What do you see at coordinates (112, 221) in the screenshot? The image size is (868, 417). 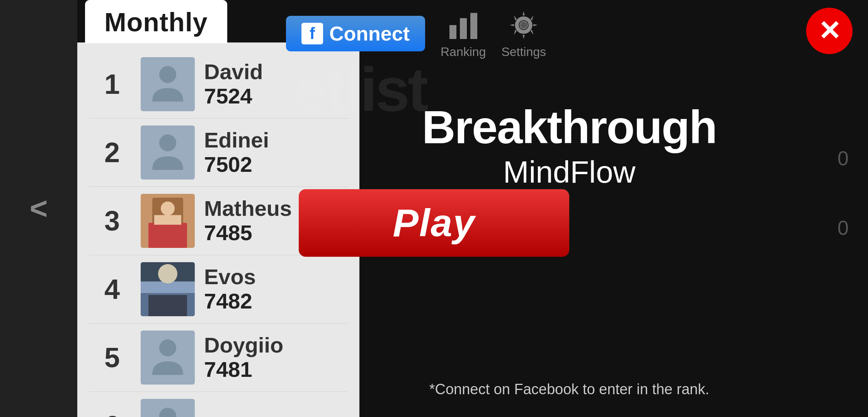 I see `rank-number: 3` at bounding box center [112, 221].